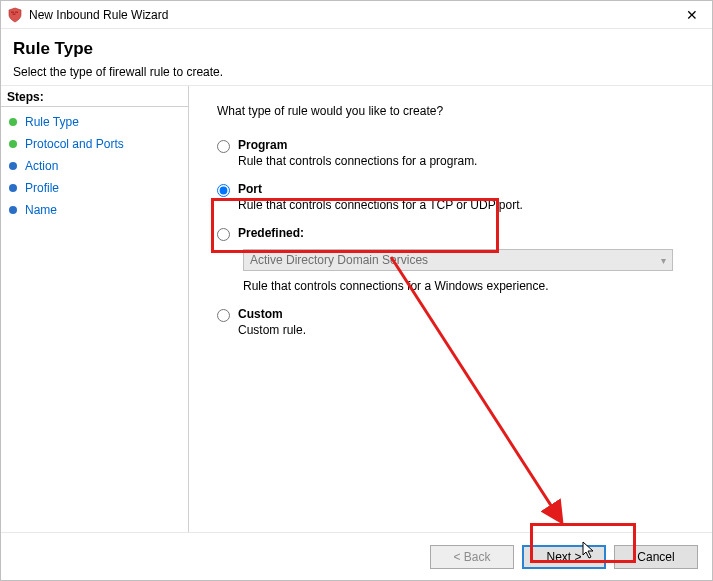  Describe the element at coordinates (692, 15) in the screenshot. I see `close-icon: ✕` at that location.